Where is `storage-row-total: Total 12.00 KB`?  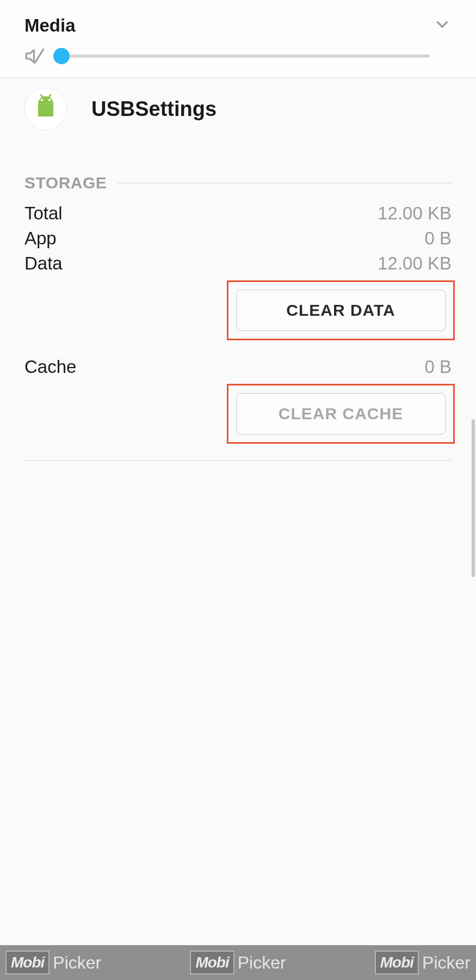 storage-row-total: Total 12.00 KB is located at coordinates (238, 213).